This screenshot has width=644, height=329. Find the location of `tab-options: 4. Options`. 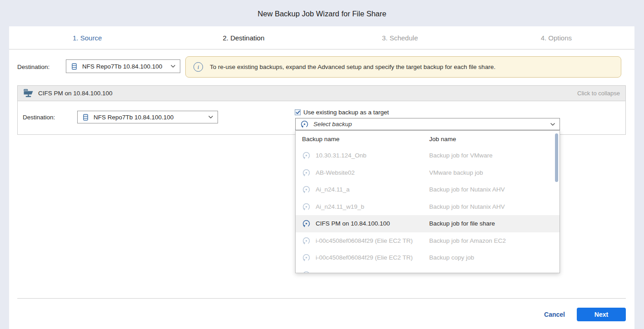

tab-options: 4. Options is located at coordinates (556, 38).